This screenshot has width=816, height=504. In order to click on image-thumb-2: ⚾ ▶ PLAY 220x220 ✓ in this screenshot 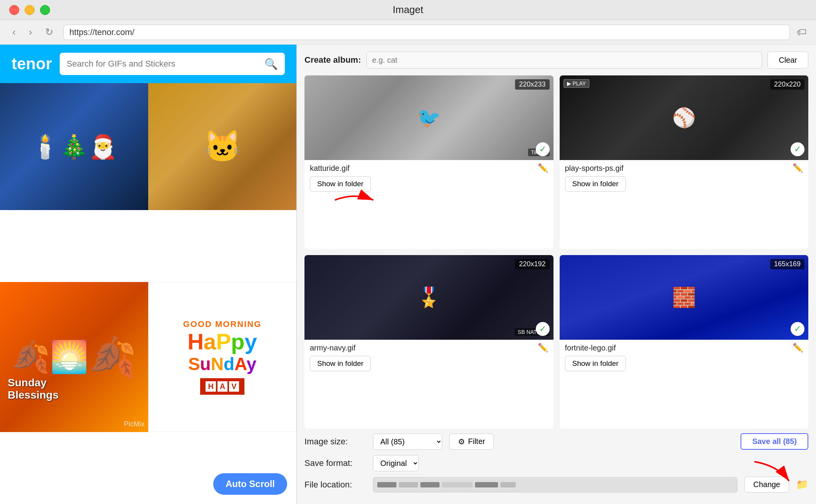, I will do `click(684, 118)`.